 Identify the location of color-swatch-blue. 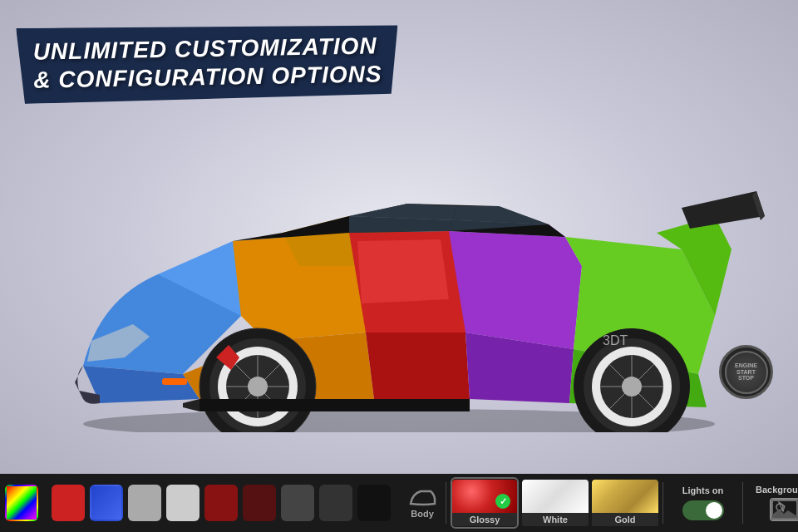
(106, 503).